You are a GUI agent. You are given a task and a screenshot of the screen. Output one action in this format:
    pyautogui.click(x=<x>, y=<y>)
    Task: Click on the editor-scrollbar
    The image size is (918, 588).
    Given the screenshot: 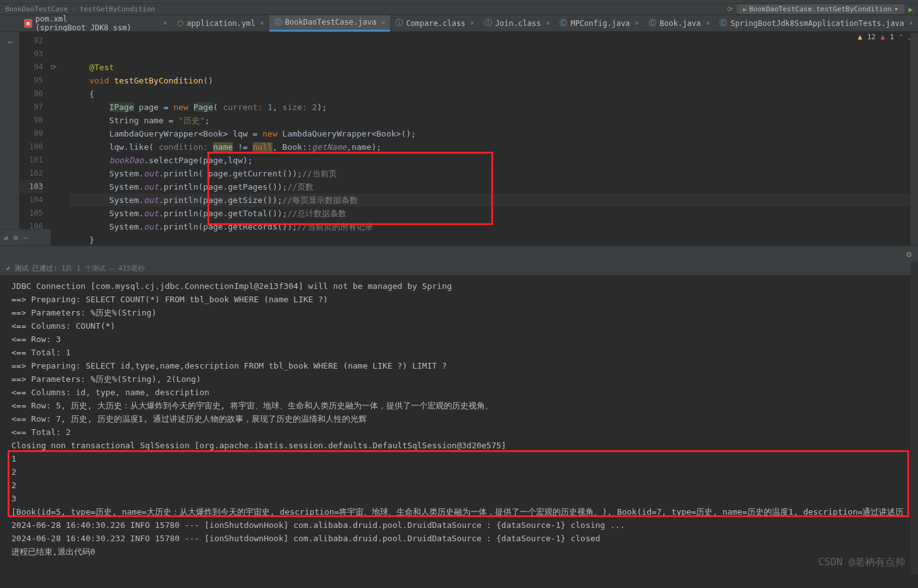 What is the action you would take?
    pyautogui.click(x=914, y=139)
    